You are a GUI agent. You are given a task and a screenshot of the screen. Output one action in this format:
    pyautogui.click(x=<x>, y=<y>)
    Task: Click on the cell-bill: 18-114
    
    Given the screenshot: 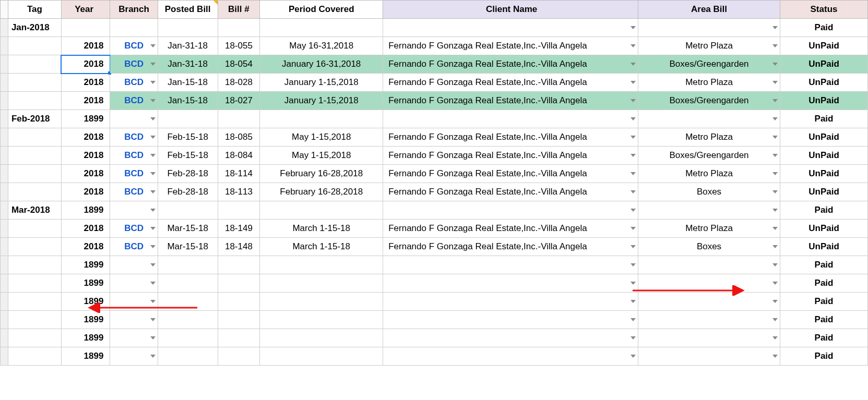 What is the action you would take?
    pyautogui.click(x=239, y=174)
    